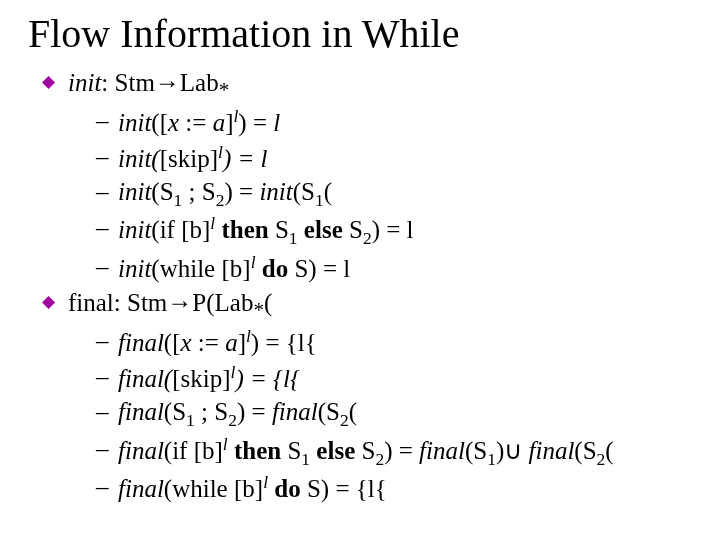  Describe the element at coordinates (319, 268) in the screenshot. I see `t: S) = l` at that location.